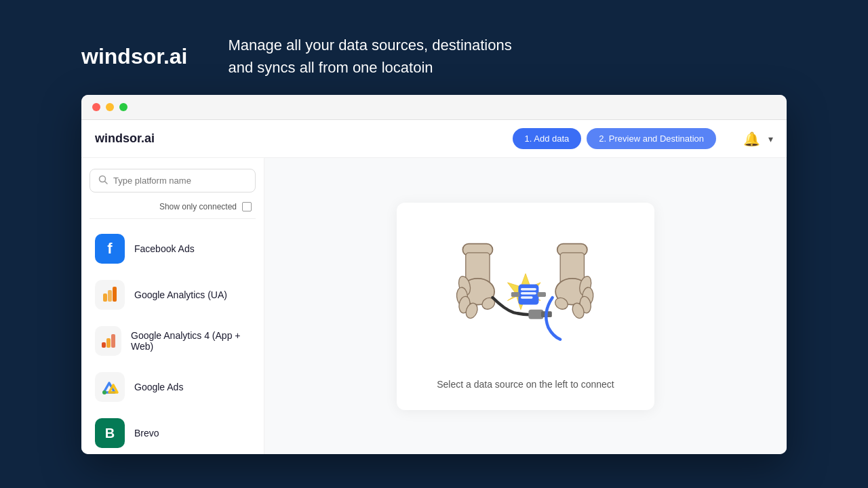  Describe the element at coordinates (134, 57) in the screenshot. I see `banner-logo: windsor.ai` at that location.